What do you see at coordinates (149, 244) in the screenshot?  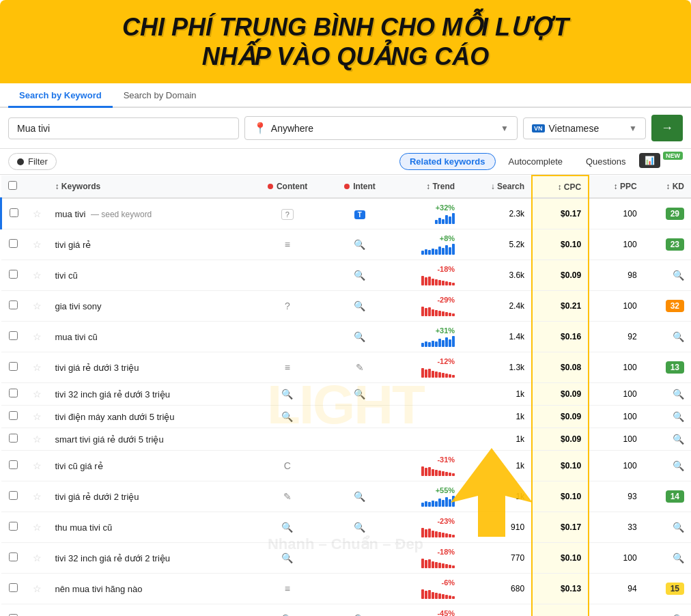 I see `keyword-cell: tivi giá rẻ` at bounding box center [149, 244].